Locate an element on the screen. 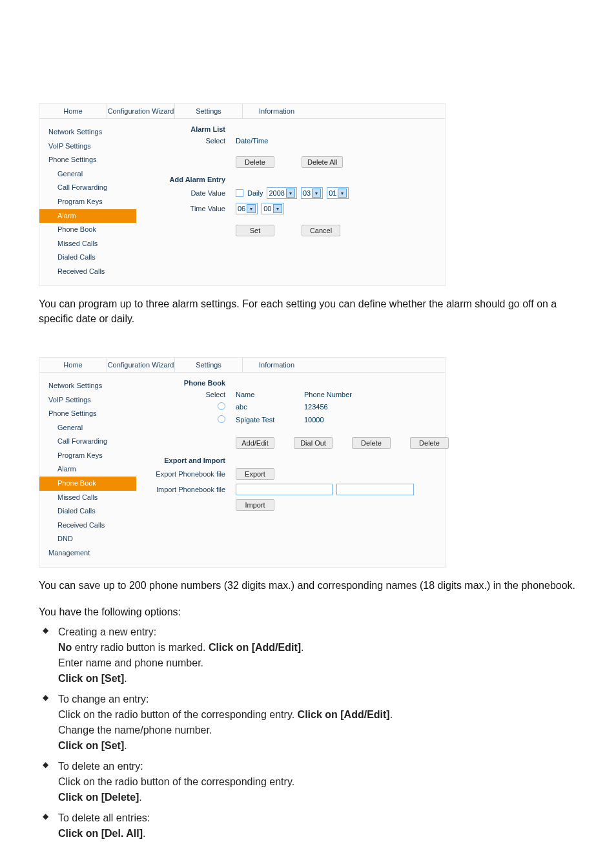  phone-book-heading: Phone Book is located at coordinates (187, 383).